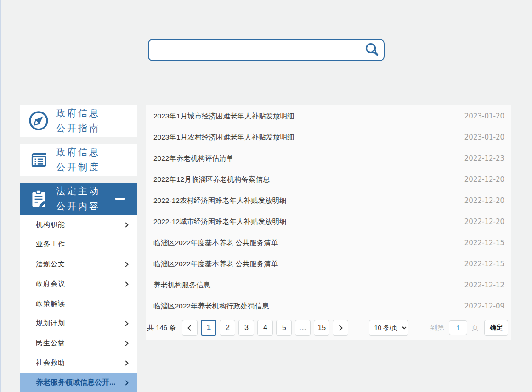  I want to click on page-number: 3, so click(246, 328).